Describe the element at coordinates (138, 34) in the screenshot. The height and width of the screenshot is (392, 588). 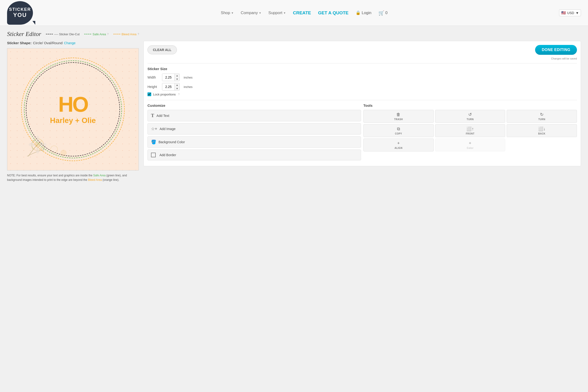
I see `bleed-area-help-icon: ?` at that location.